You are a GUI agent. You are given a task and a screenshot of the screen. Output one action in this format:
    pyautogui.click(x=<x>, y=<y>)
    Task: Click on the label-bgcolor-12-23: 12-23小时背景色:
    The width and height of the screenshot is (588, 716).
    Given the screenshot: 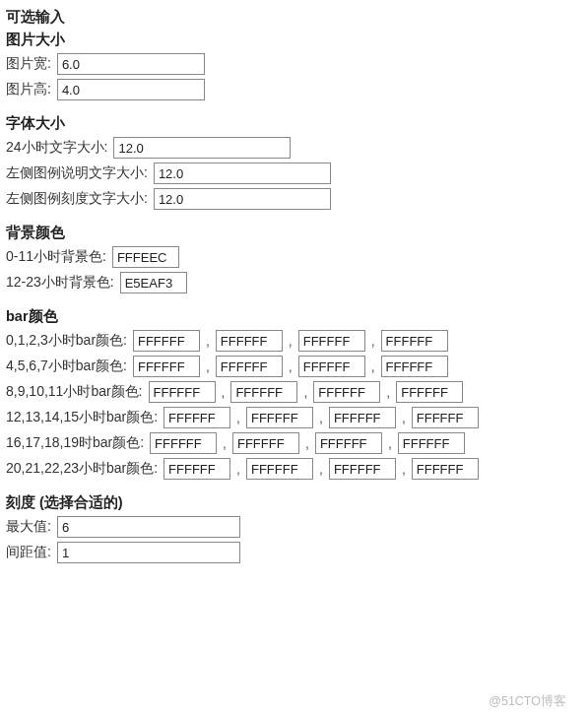 What is the action you would take?
    pyautogui.click(x=60, y=283)
    